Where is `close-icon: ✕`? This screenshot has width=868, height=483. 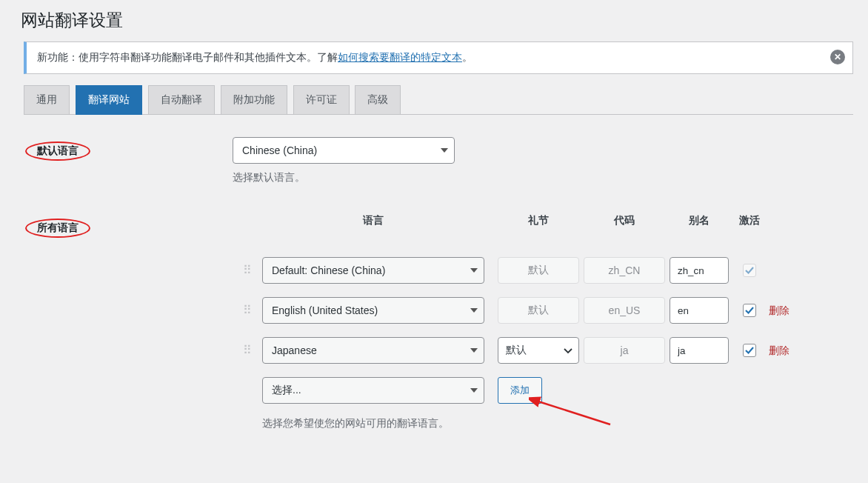 close-icon: ✕ is located at coordinates (838, 57).